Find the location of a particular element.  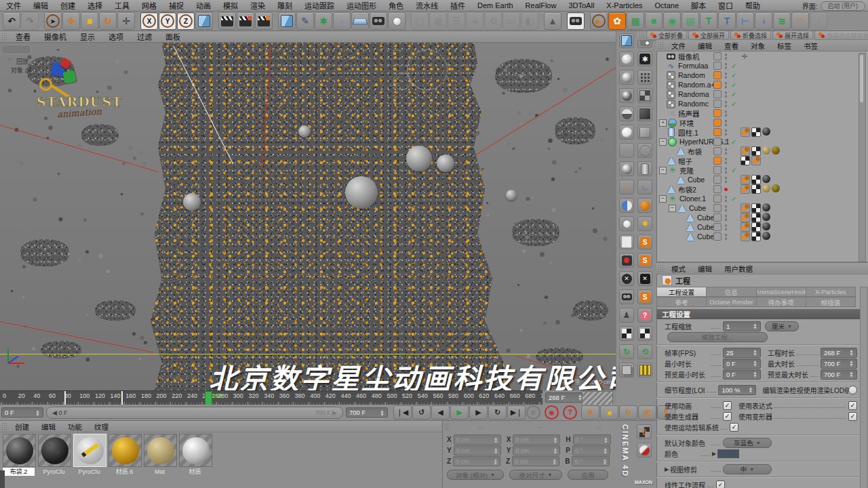

xp-system-button: ✿ is located at coordinates (617, 21).